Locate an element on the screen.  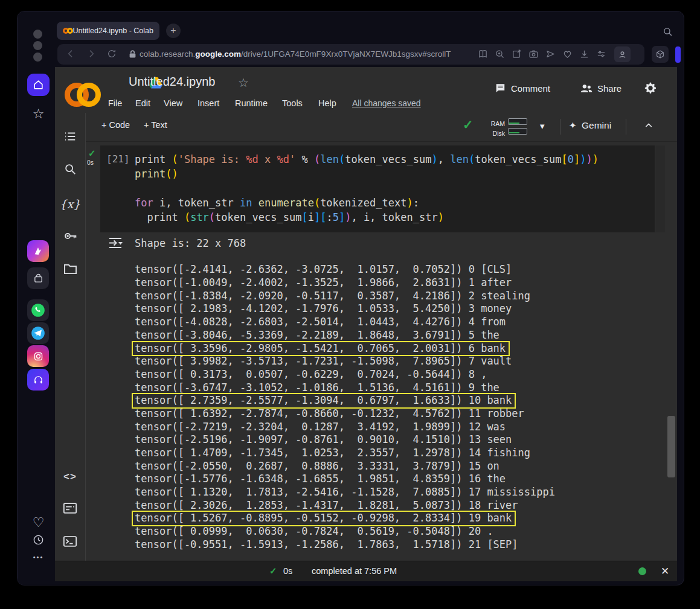
extensions-button is located at coordinates (660, 54).